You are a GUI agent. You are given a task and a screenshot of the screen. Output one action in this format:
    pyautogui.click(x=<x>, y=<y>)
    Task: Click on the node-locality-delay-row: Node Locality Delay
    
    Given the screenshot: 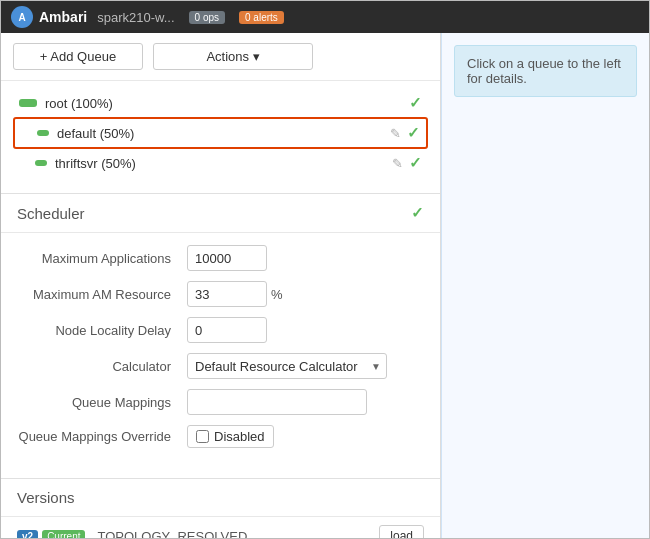 What is the action you would take?
    pyautogui.click(x=220, y=330)
    